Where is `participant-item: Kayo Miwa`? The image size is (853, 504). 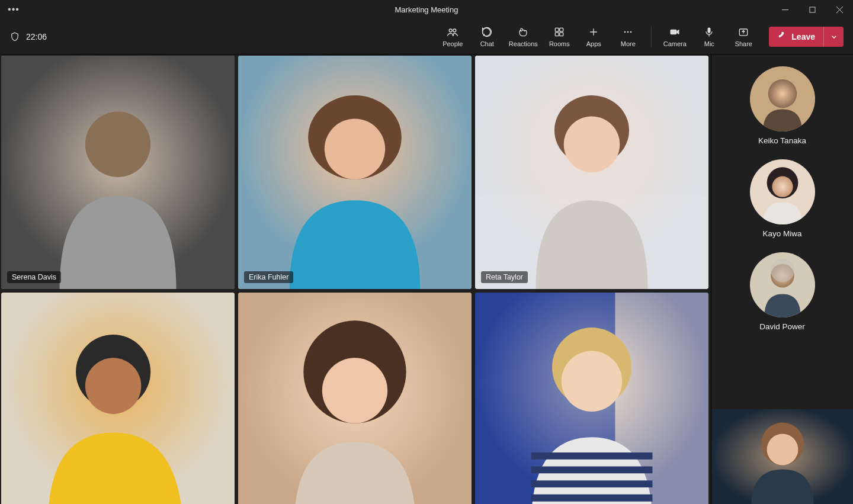
participant-item: Kayo Miwa is located at coordinates (783, 199).